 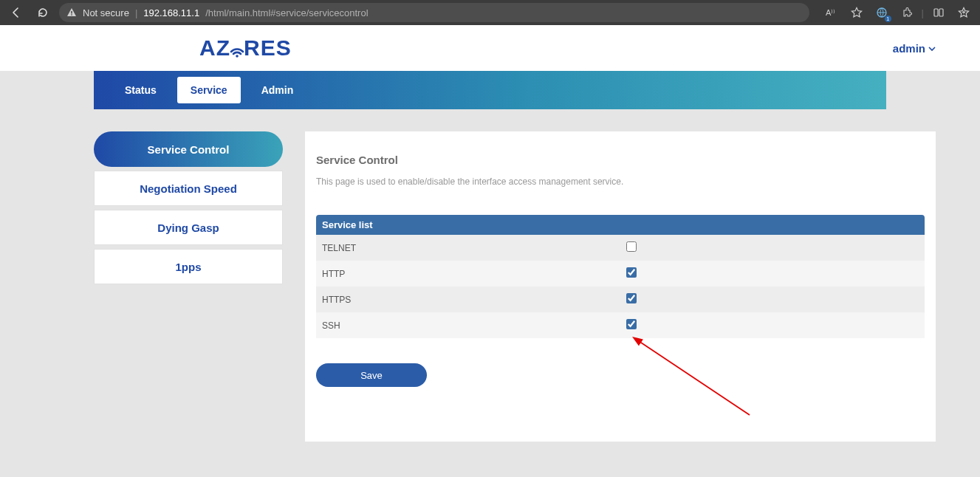 I want to click on user-menu: admin, so click(x=914, y=49).